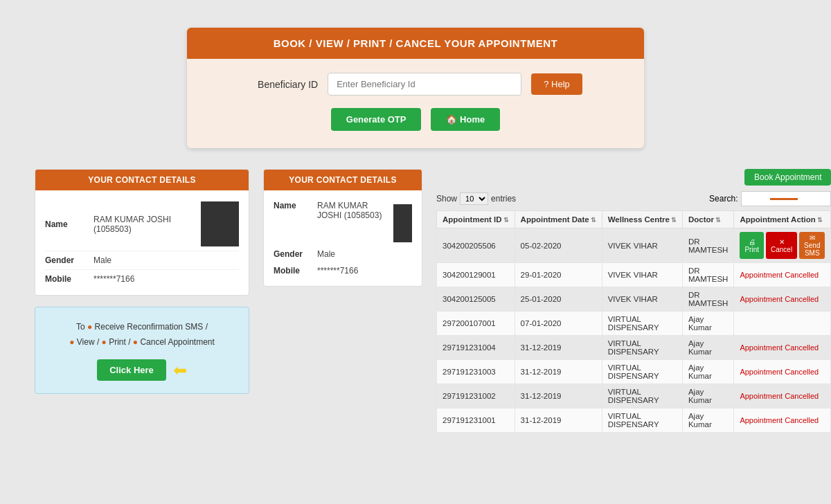  What do you see at coordinates (292, 271) in the screenshot?
I see `mobile-label2: Mobile` at bounding box center [292, 271].